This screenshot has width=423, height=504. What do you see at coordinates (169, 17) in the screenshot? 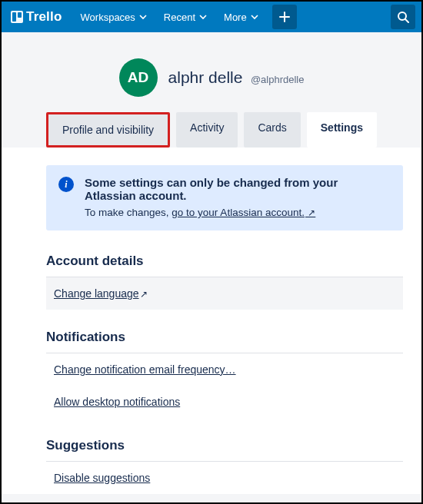
I see `nav-items: Workspaces Recent More` at bounding box center [169, 17].